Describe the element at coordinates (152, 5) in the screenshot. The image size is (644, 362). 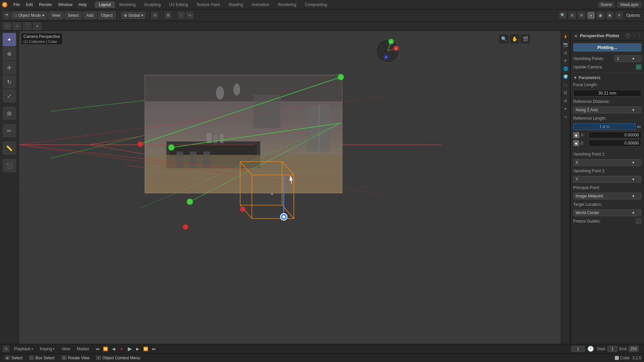
I see `tab-sculpting: Sculpting` at that location.